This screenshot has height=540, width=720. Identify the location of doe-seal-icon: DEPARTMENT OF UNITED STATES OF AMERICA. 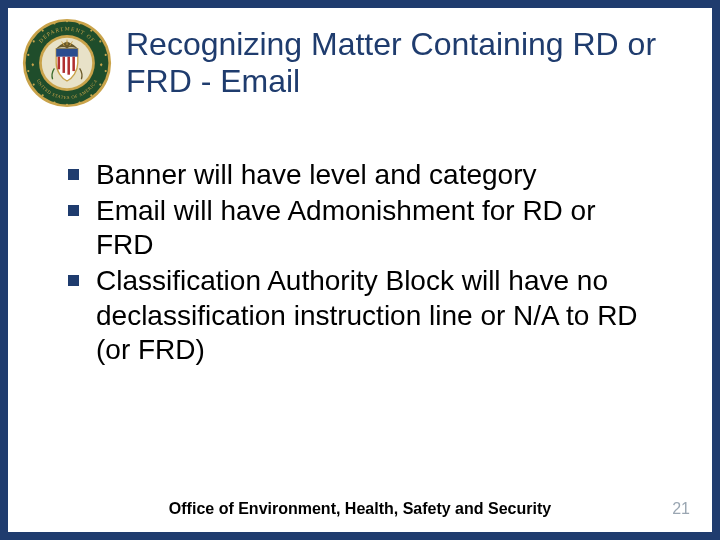
(67, 63).